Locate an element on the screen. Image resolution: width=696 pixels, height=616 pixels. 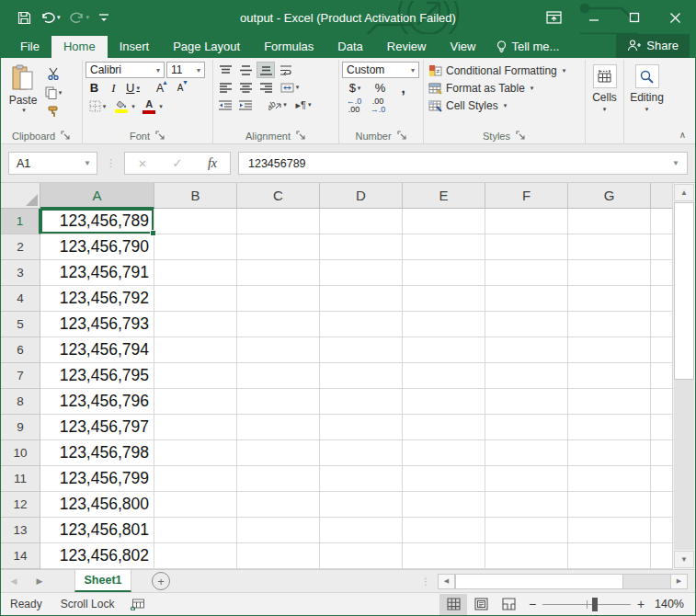
cell-g1 is located at coordinates (610, 222).